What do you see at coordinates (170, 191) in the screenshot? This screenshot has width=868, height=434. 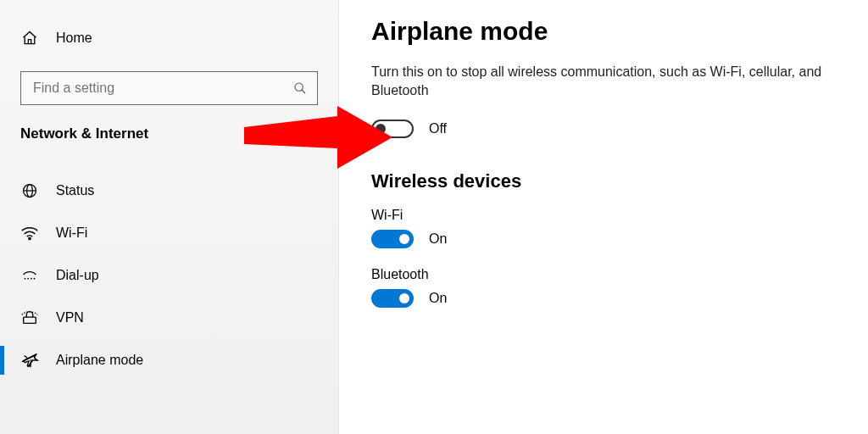 I see `sidebar-item-status: Status` at bounding box center [170, 191].